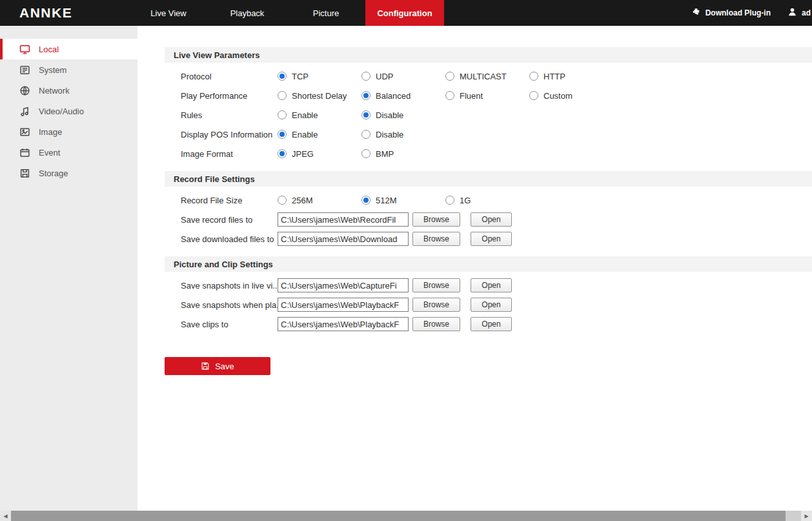 This screenshot has width=812, height=521. Describe the element at coordinates (229, 115) in the screenshot. I see `field-label: Rules` at that location.